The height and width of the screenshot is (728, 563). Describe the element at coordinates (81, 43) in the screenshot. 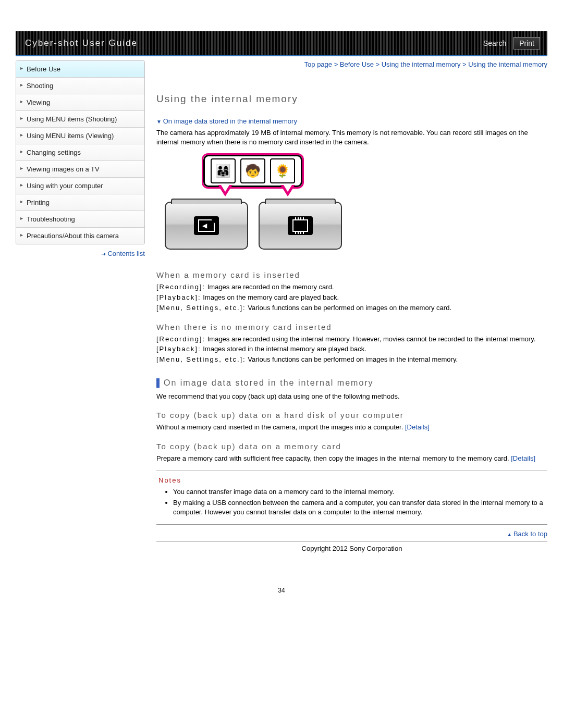

I see `header-title: Cyber-shot User Guide` at that location.